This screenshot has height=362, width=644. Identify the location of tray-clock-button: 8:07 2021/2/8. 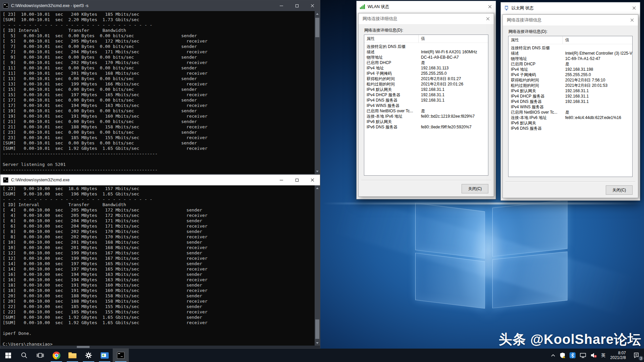
(618, 355).